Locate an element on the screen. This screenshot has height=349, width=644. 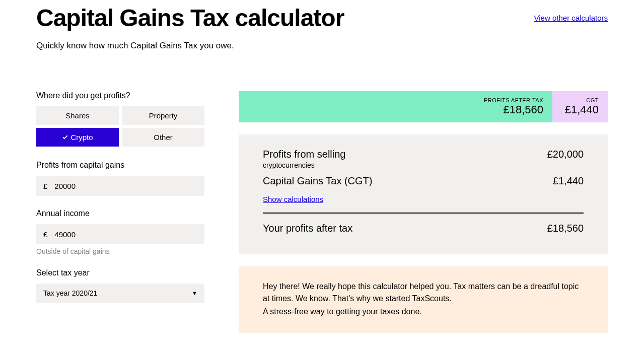
profits-after-tax-detail-label: Your profits after tax is located at coordinates (308, 229).